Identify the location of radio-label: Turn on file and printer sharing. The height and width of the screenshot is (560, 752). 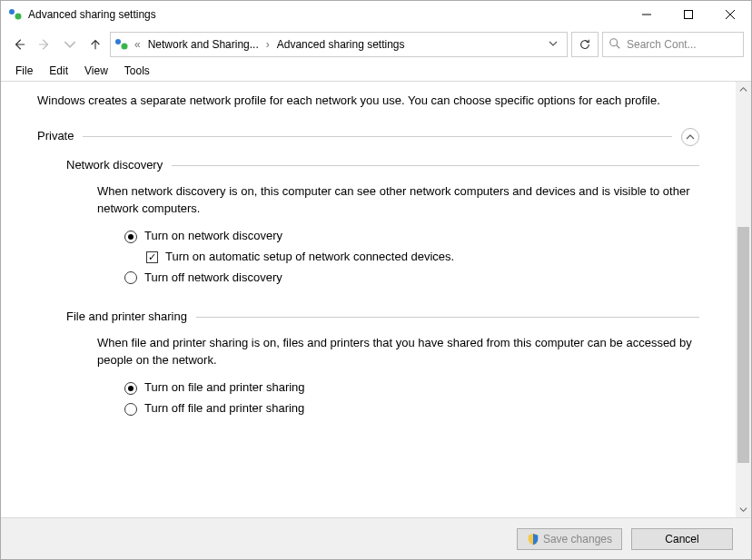
(225, 388).